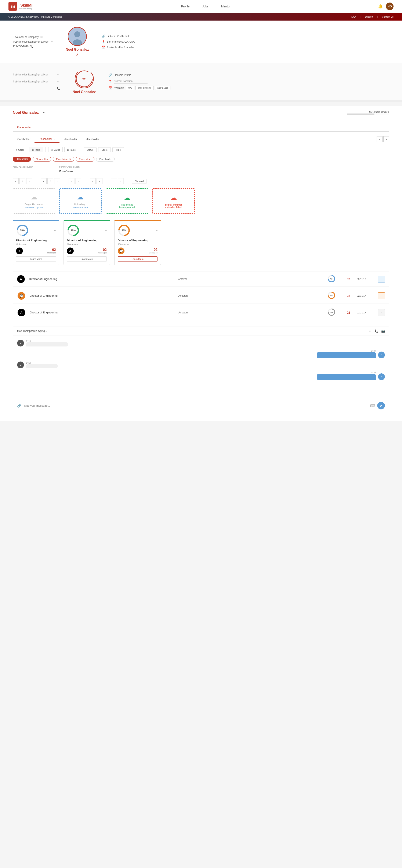 Image resolution: width=402 pixels, height=868 pixels. I want to click on complete-label: 65% Profile complete, so click(368, 112).